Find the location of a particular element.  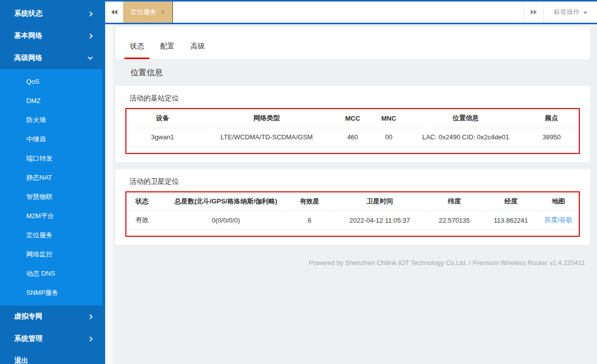

tab-bar: 定位服务 ✕ 标签操作 is located at coordinates (351, 12).